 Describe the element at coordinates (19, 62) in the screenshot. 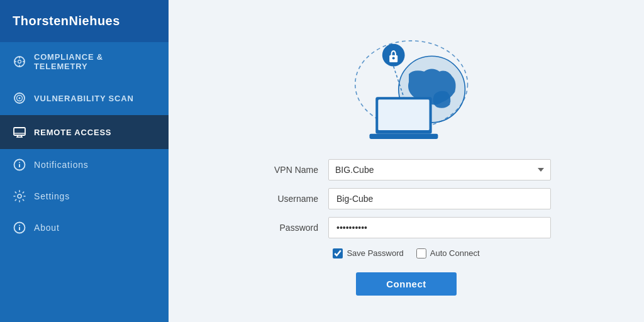

I see `clock-icon` at that location.